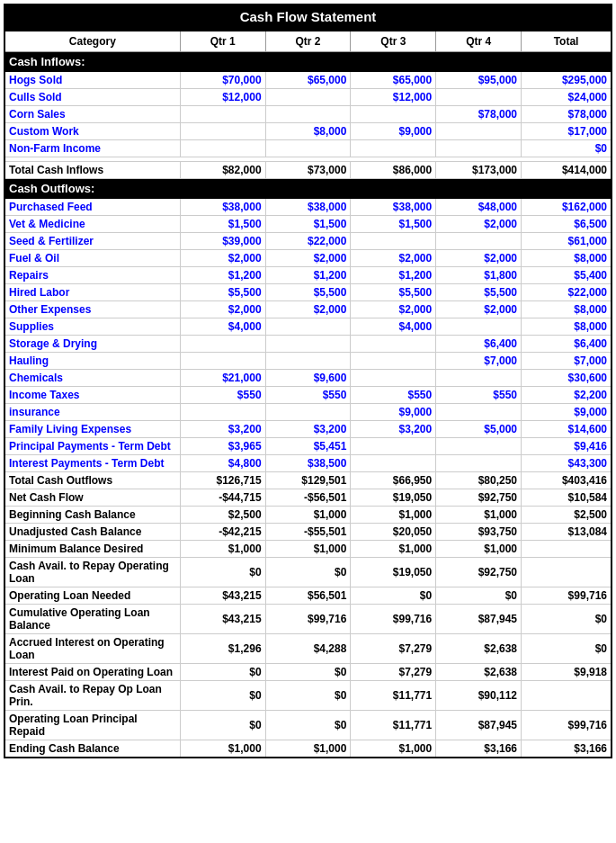 The width and height of the screenshot is (616, 843). What do you see at coordinates (394, 480) in the screenshot?
I see `row-value: $66,950` at bounding box center [394, 480].